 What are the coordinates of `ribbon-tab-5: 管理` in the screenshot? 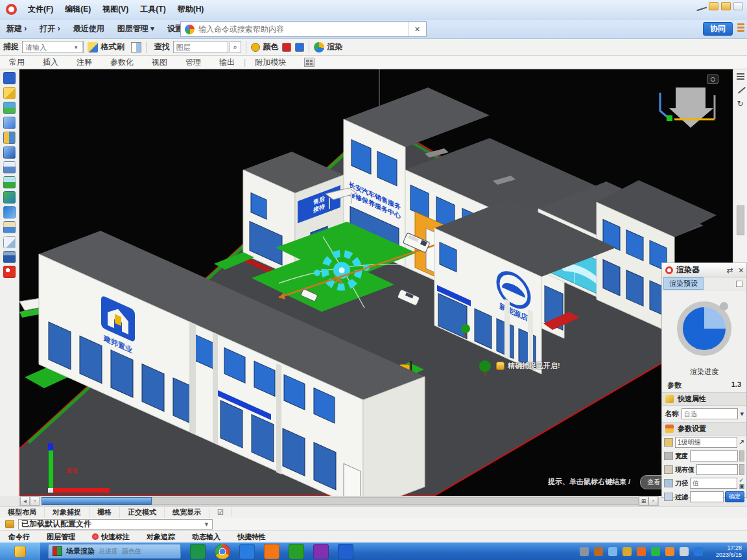 It's located at (193, 62).